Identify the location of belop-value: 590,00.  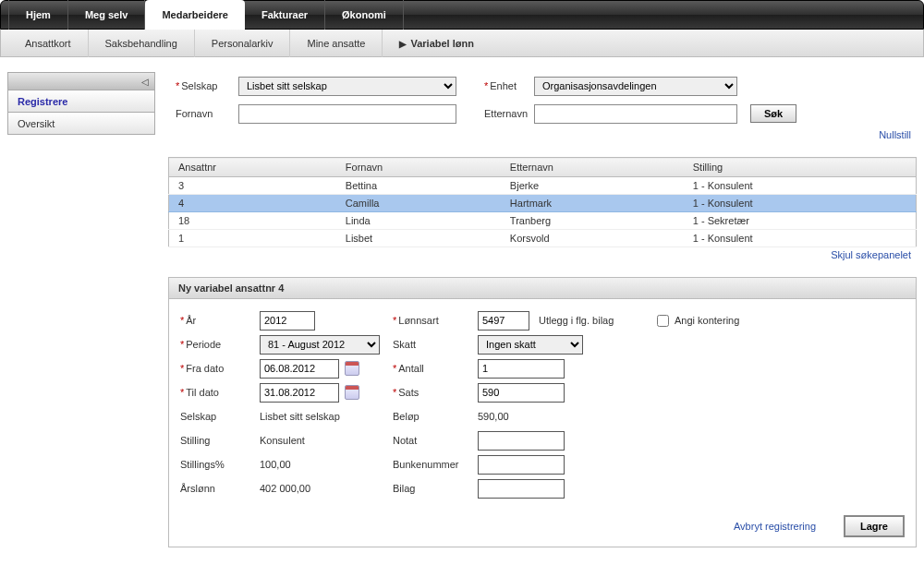
(493, 416).